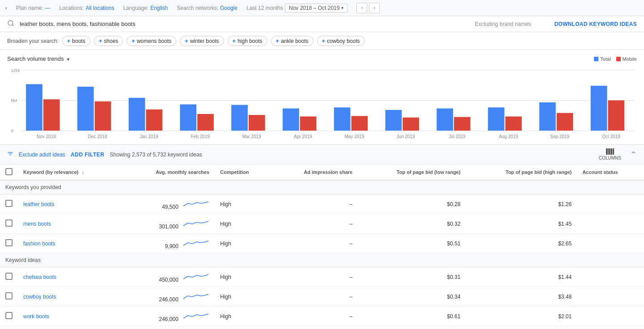 This screenshot has width=644, height=329. I want to click on keyword-cell: mens boots, so click(70, 224).